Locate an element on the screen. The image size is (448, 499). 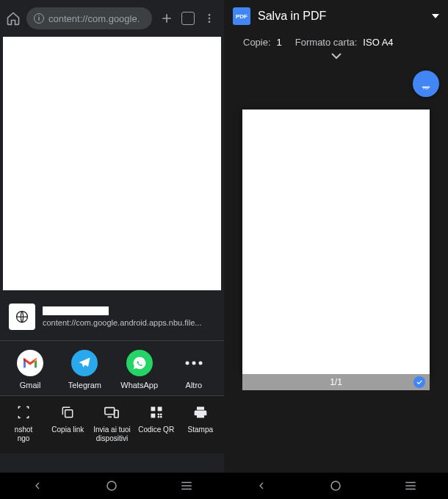
action-copy-link: Copia link is located at coordinates (68, 423).